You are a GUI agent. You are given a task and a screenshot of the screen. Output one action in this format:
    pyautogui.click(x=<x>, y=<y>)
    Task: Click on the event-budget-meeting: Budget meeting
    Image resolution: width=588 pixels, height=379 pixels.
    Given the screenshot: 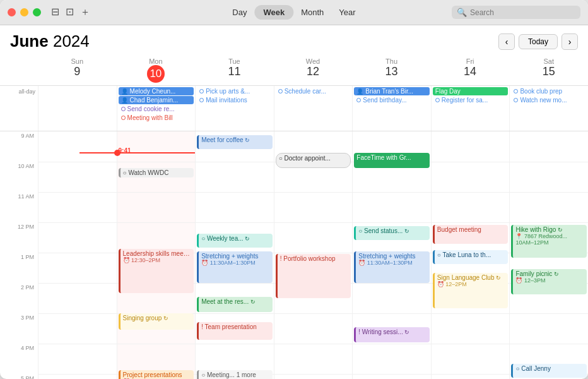 What is the action you would take?
    pyautogui.click(x=471, y=234)
    